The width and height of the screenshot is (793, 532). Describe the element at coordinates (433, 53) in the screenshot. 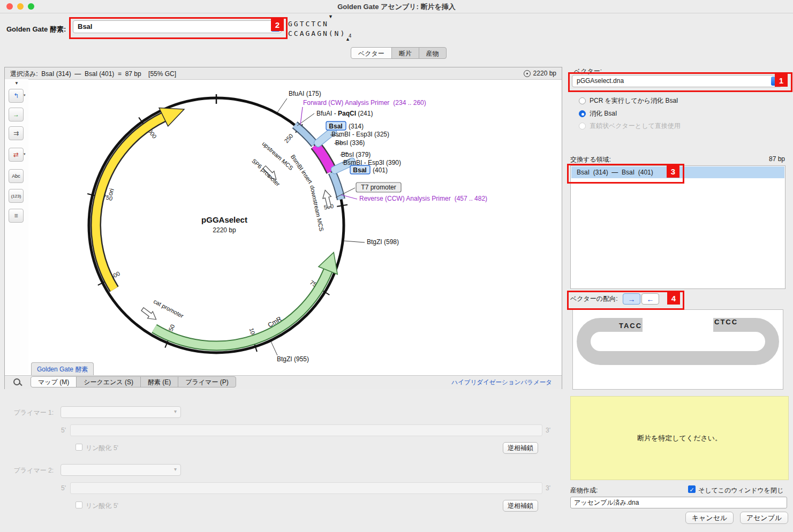

I see `tab-product: 産物` at that location.